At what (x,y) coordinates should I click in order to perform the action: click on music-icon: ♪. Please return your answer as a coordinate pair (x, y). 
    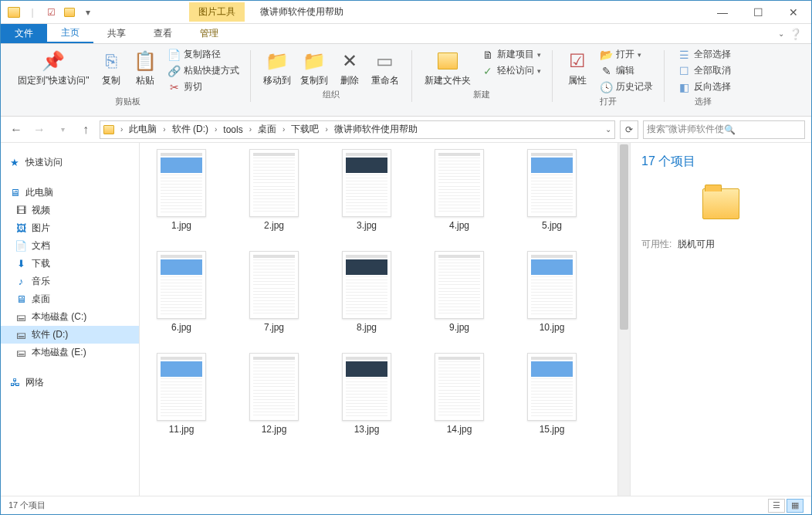
    Looking at the image, I should click on (21, 282).